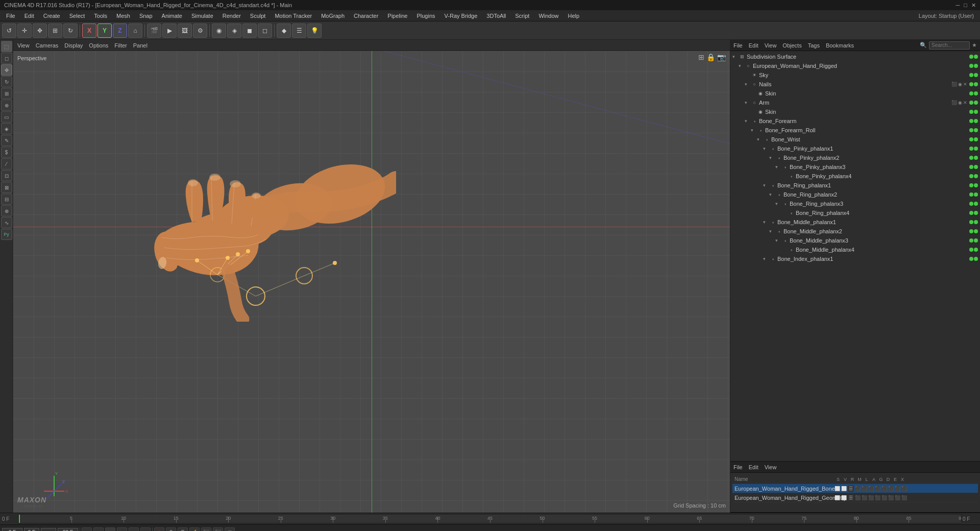 This screenshot has width=980, height=531. I want to click on tree-item-bone-middle-phalanx4: ⬧Bone_Middle_phalanx4, so click(855, 250).